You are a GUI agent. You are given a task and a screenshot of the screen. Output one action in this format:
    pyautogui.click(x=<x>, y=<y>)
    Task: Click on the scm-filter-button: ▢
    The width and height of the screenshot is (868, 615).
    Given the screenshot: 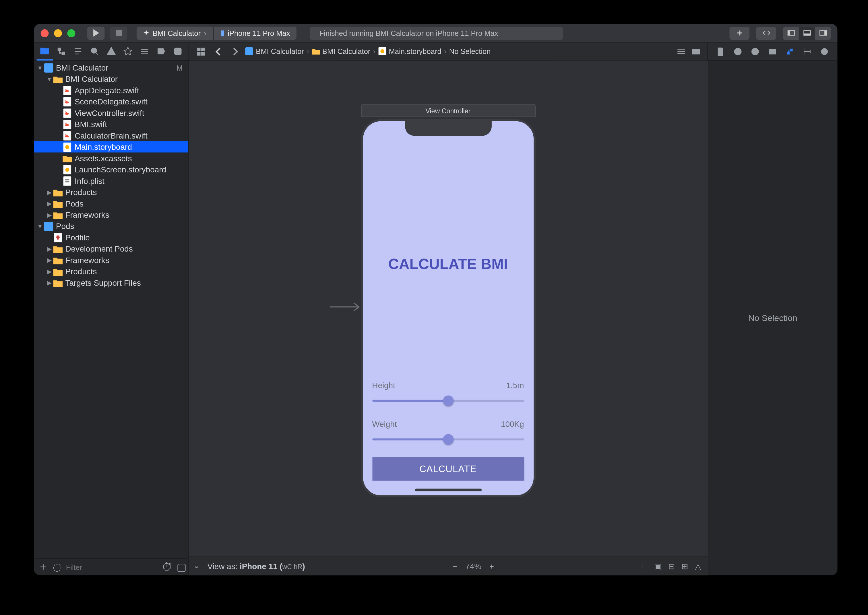 What is the action you would take?
    pyautogui.click(x=181, y=567)
    